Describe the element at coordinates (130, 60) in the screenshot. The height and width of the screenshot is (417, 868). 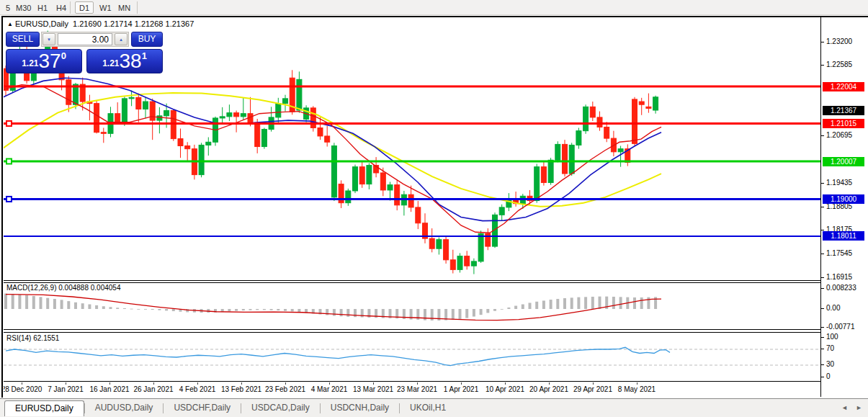
I see `buy-price-big: 38` at that location.